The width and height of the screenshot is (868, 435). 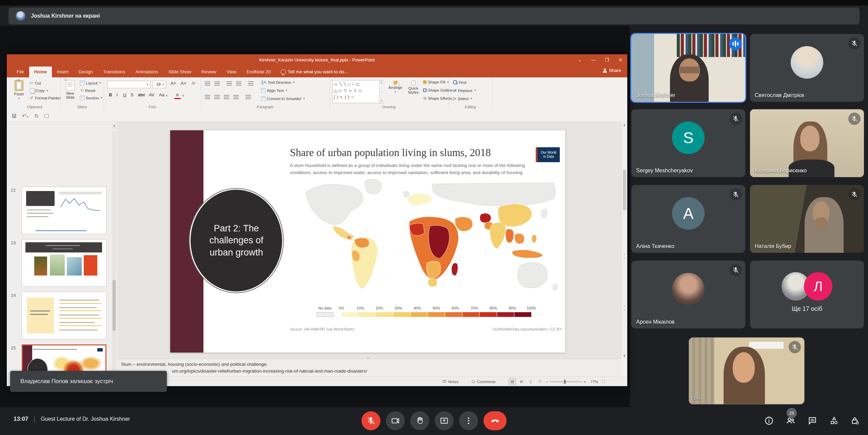 I want to click on tile-self-view: Ви, so click(x=747, y=371).